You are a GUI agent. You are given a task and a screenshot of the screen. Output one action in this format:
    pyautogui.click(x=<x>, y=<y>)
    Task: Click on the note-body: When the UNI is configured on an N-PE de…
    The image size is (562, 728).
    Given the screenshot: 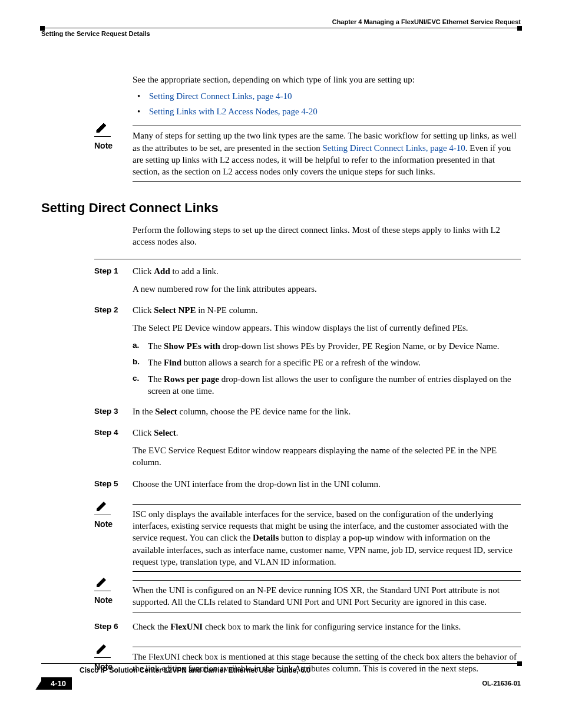 What is the action you would take?
    pyautogui.click(x=326, y=597)
    